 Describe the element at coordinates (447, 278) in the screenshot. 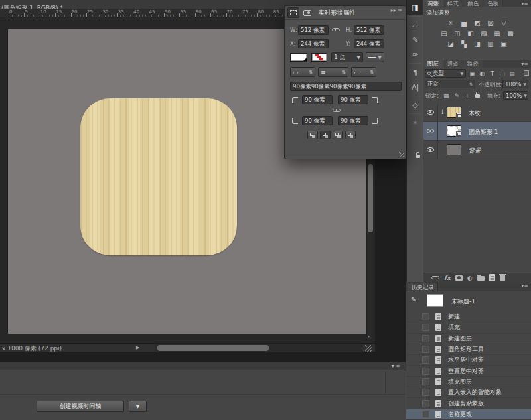

I see `layer-style-button: fx` at that location.